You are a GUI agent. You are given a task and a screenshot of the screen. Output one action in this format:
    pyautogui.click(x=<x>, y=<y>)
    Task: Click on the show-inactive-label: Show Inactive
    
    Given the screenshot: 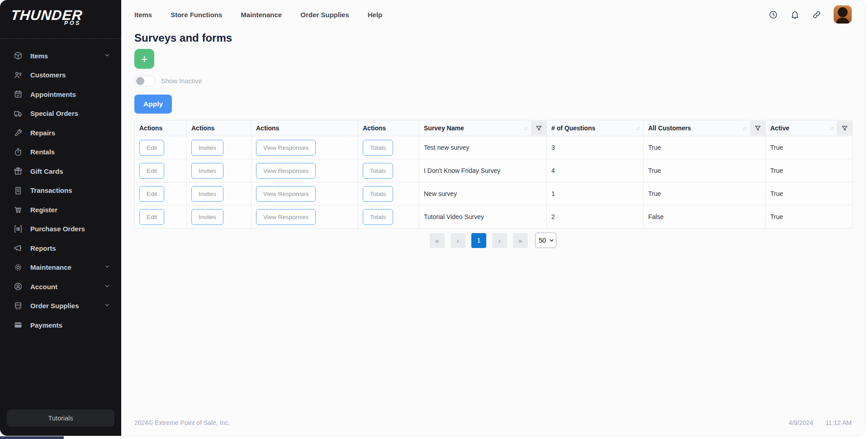 What is the action you would take?
    pyautogui.click(x=181, y=81)
    